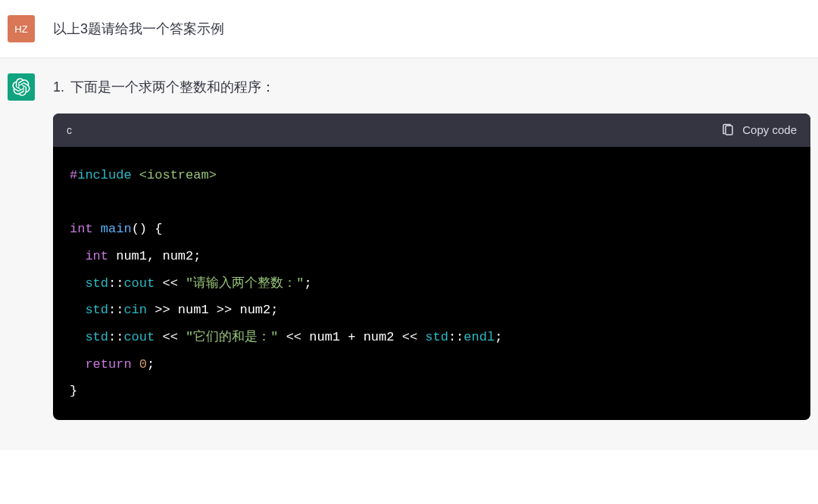  I want to click on code-token: (), so click(139, 229).